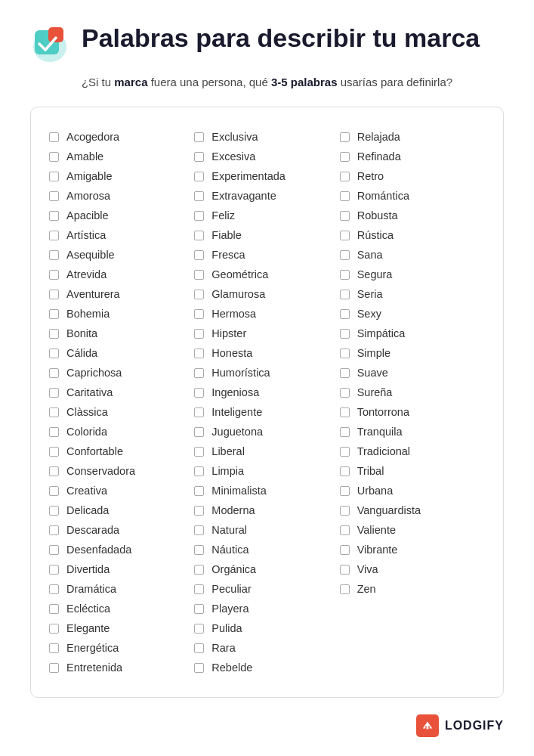 This screenshot has width=534, height=756. Describe the element at coordinates (412, 353) in the screenshot. I see `word-item: Simple` at that location.